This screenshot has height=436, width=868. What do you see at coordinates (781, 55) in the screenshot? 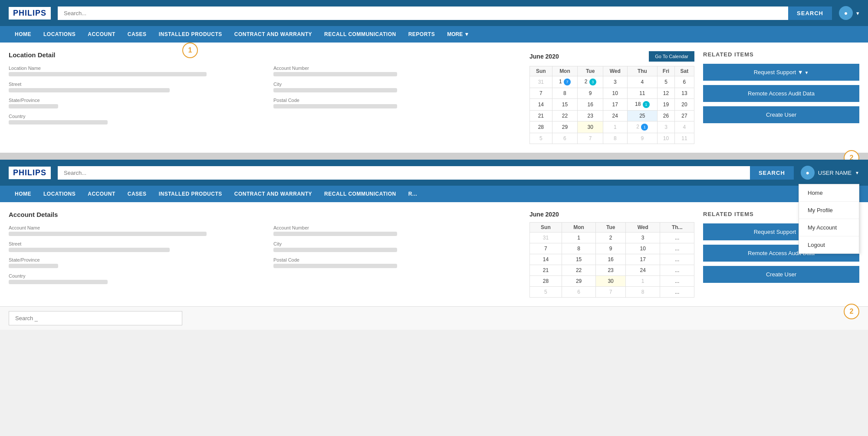
I see `related-title-1: RELATED ITEMS` at bounding box center [781, 55].